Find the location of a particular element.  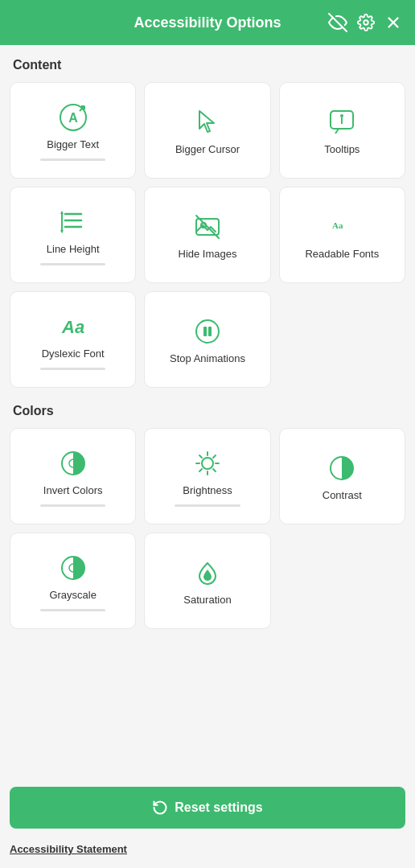

dyslexic-font-icon: Aa is located at coordinates (73, 327).